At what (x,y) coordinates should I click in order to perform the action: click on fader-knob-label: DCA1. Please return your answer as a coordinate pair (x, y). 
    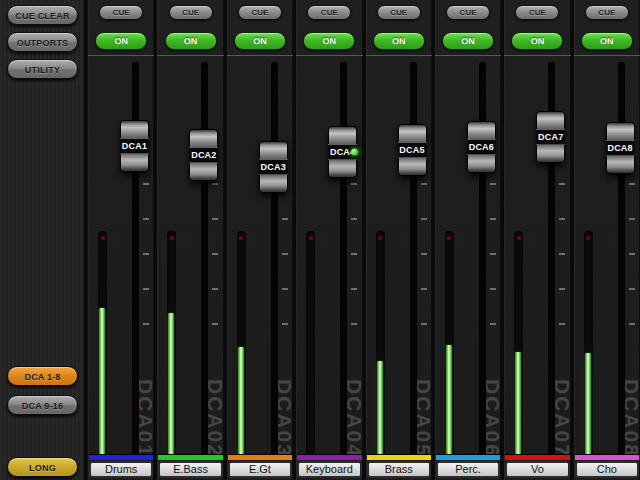
    Looking at the image, I should click on (134, 146).